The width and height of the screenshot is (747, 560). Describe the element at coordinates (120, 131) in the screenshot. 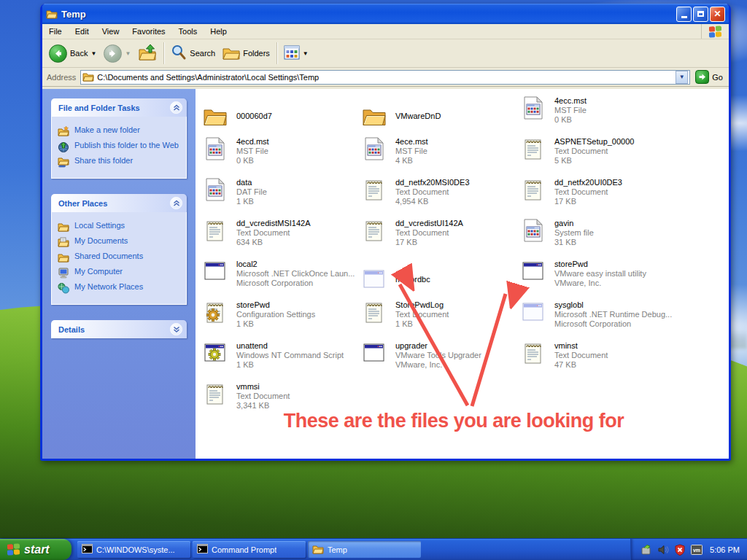

I see `sidebar-item-make-a-new-folder: Make a new folder` at that location.